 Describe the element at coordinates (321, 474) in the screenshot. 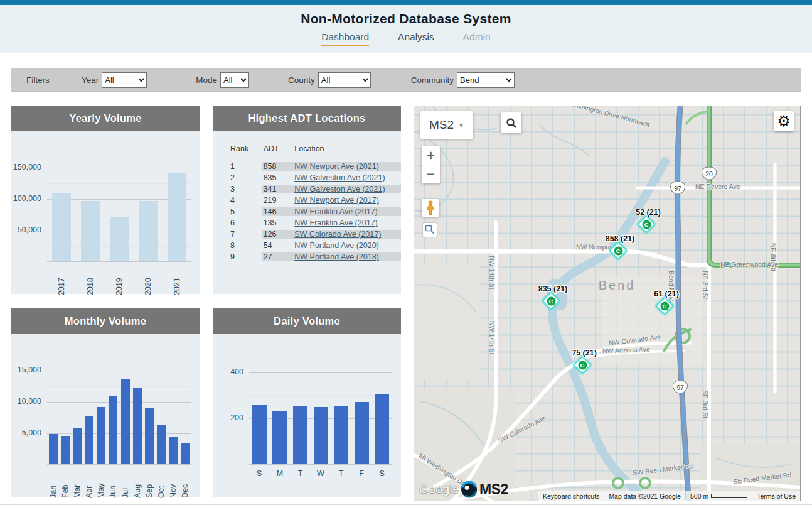

I see `x-tick-label: W` at that location.